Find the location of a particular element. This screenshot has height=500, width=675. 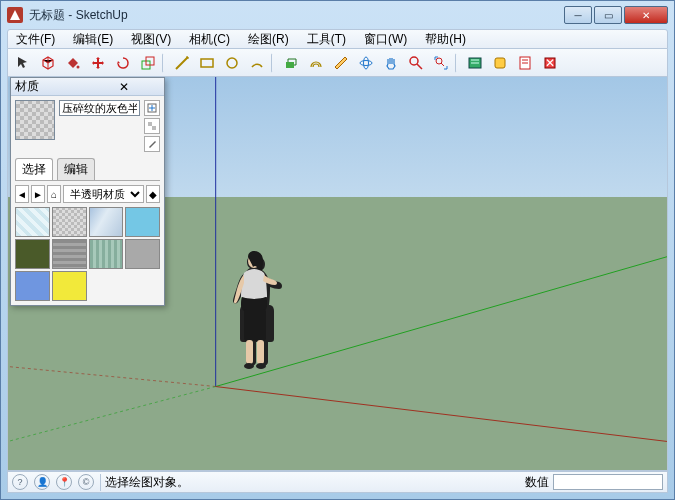

zoom-tool-icon is located at coordinates (416, 63).